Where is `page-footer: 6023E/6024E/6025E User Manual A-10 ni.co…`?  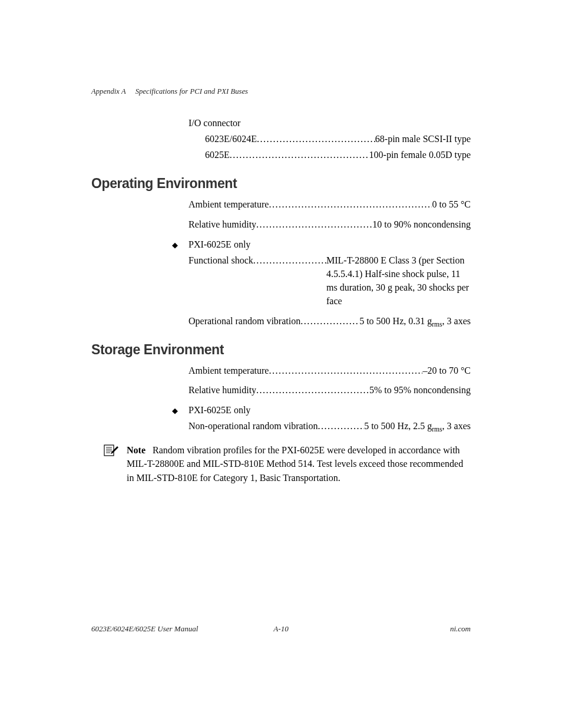 page-footer: 6023E/6024E/6025E User Manual A-10 ni.co… is located at coordinates (281, 629).